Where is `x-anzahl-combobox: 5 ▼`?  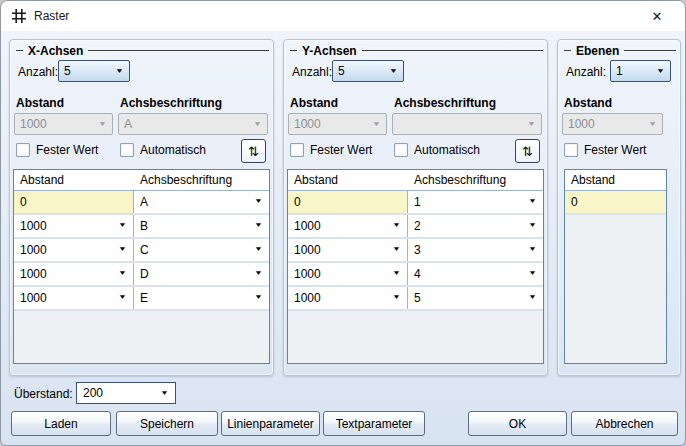 x-anzahl-combobox: 5 ▼ is located at coordinates (94, 71).